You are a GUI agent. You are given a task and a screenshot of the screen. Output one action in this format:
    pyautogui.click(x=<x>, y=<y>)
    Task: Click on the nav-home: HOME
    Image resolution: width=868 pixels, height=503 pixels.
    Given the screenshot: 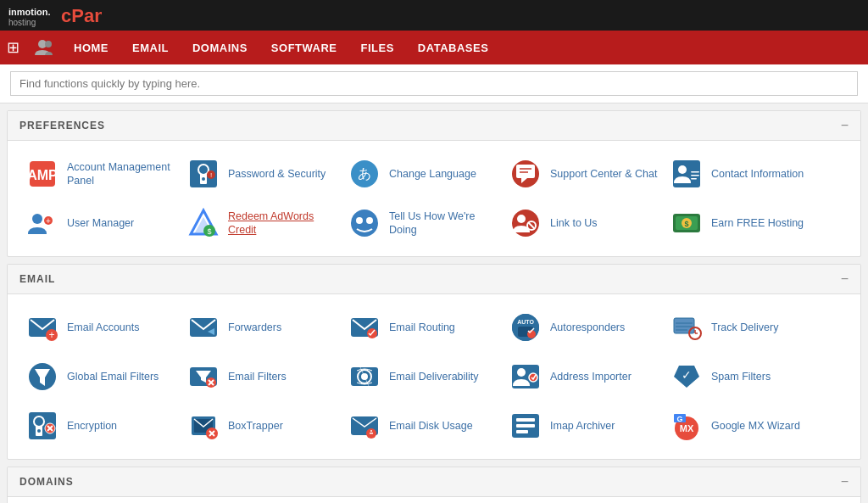 What is the action you would take?
    pyautogui.click(x=92, y=48)
    